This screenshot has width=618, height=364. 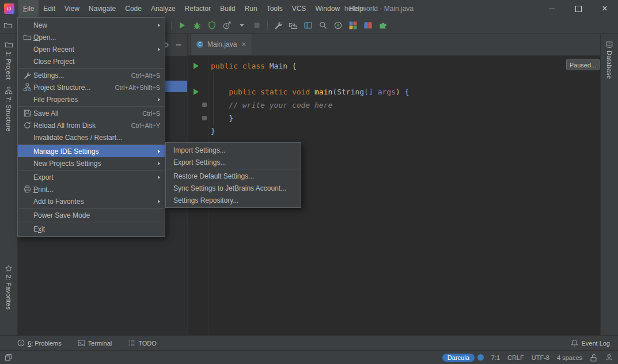 What do you see at coordinates (495, 358) in the screenshot?
I see `caret-position: 7:1` at bounding box center [495, 358].